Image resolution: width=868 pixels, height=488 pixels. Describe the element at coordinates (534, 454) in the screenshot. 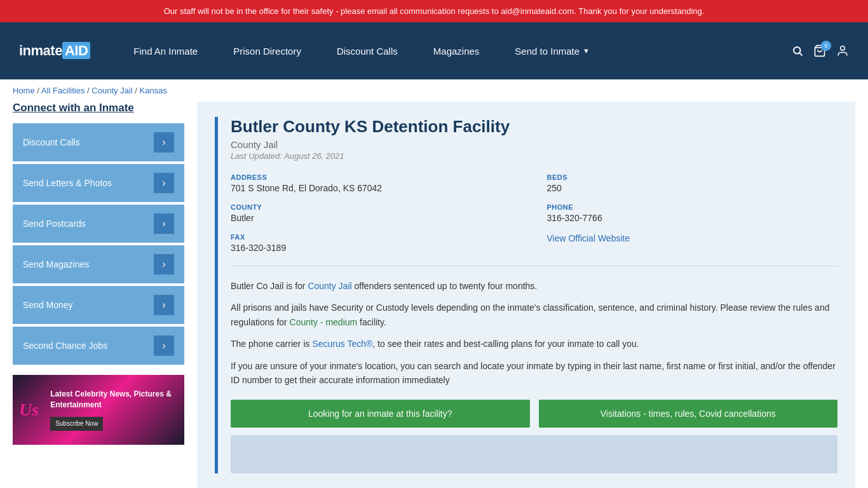

I see `gray-section` at that location.